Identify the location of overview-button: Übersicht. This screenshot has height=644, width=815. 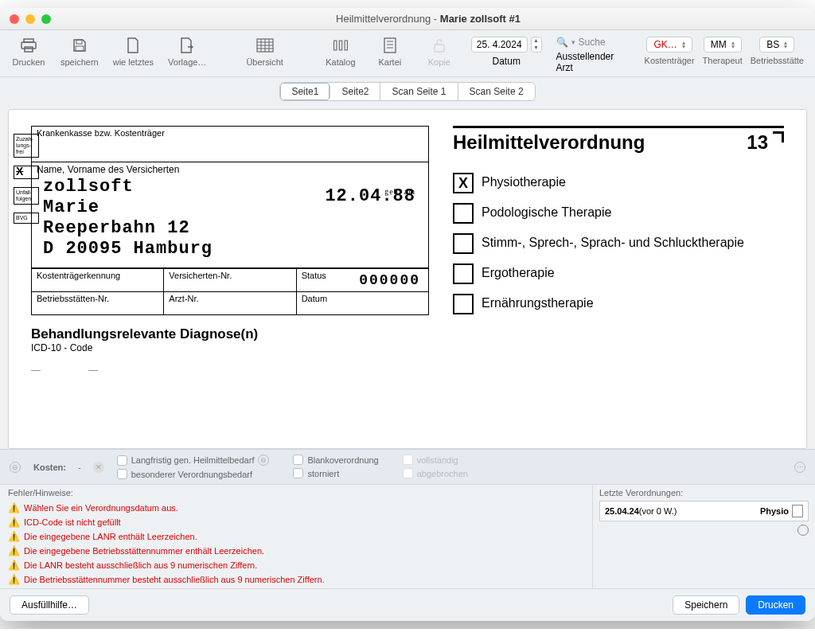
(264, 52).